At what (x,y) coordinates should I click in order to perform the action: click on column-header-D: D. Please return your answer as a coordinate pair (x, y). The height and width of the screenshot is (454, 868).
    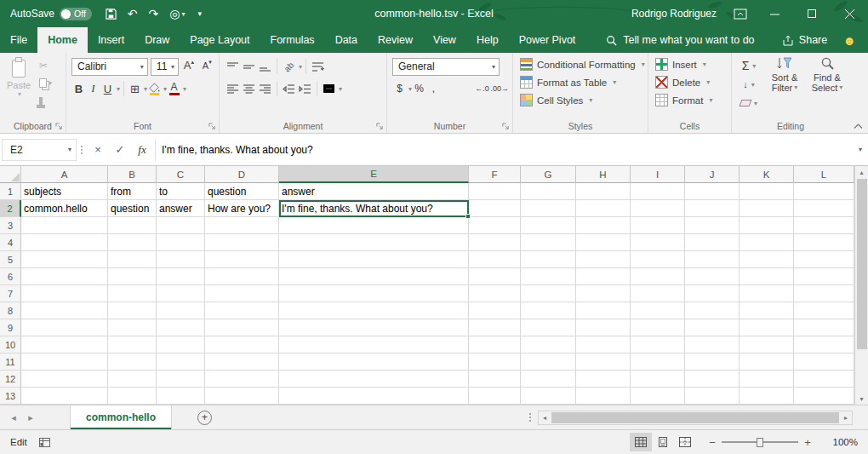
    Looking at the image, I should click on (242, 175).